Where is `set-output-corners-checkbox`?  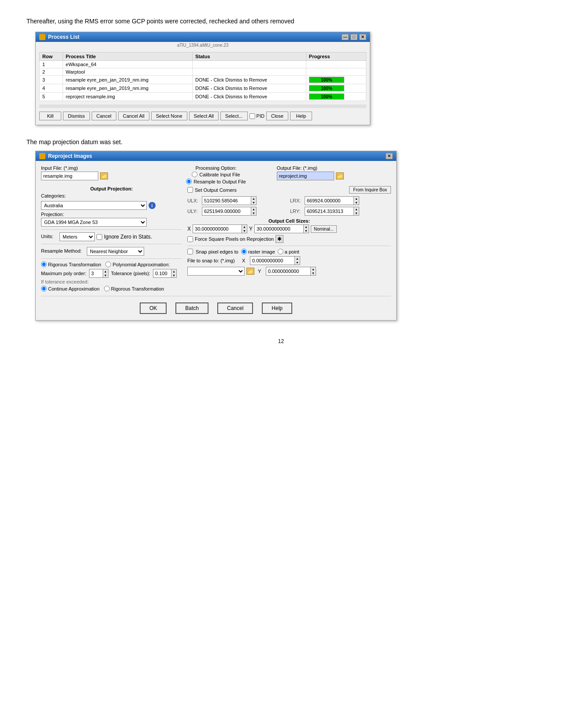
set-output-corners-checkbox is located at coordinates (190, 190).